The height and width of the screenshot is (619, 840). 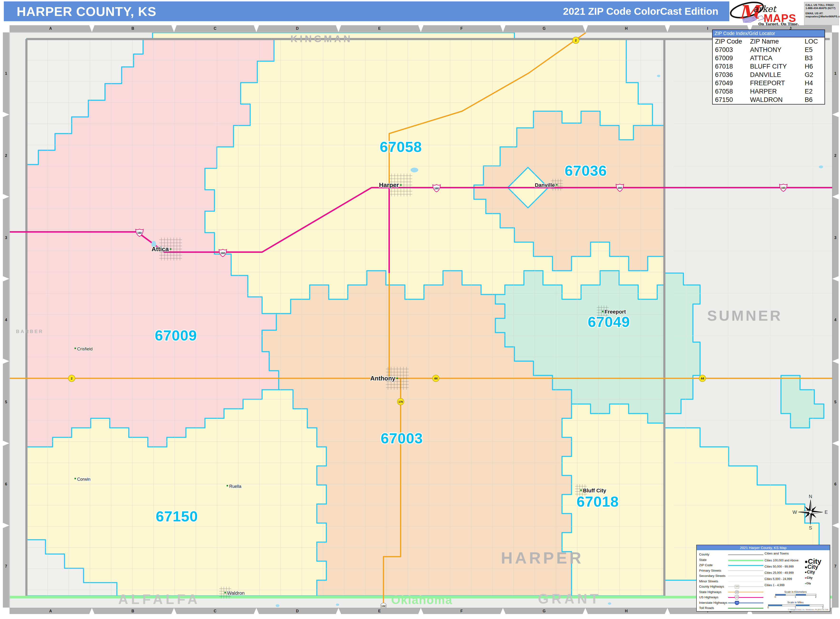 I want to click on town-crisfield: Crisfield, so click(x=84, y=349).